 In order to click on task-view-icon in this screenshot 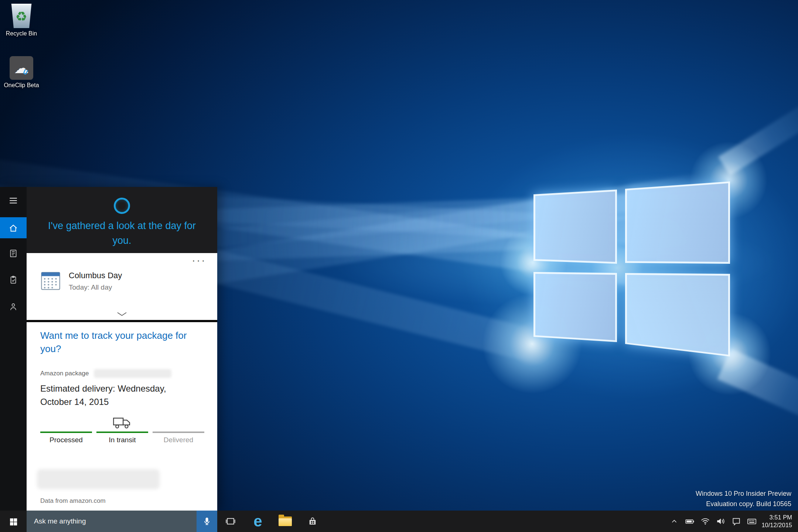, I will do `click(231, 521)`.